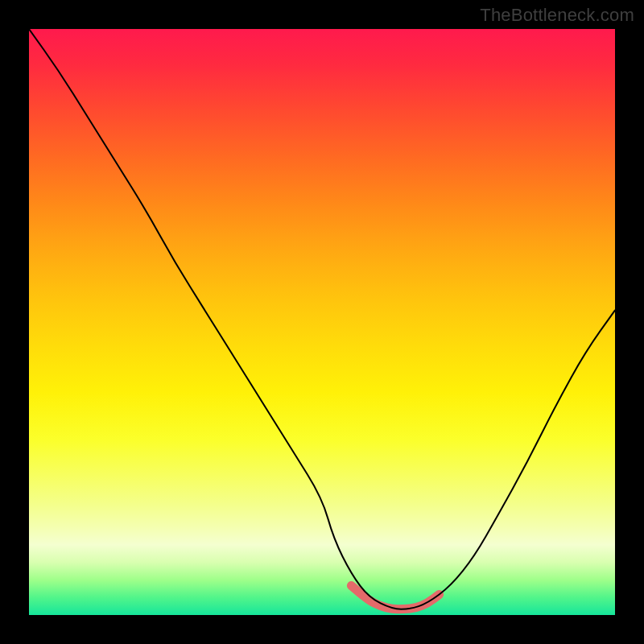 This screenshot has width=644, height=644. I want to click on sweet-spot-line, so click(394, 597).